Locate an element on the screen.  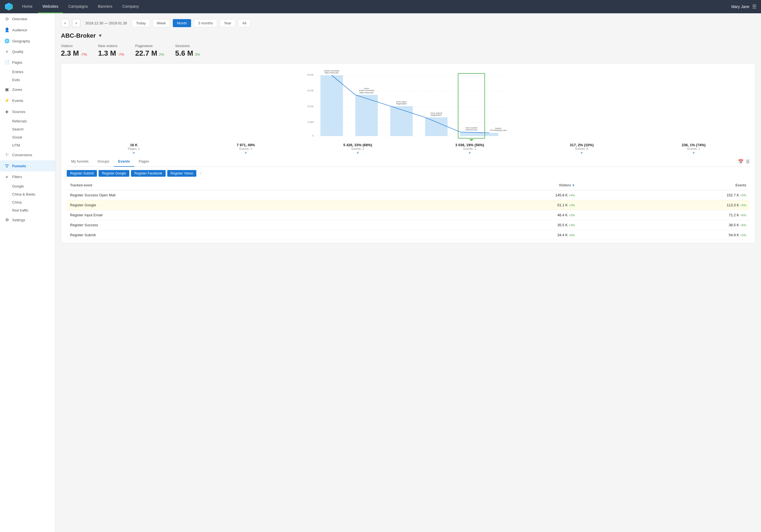
y-label-15k: 15.0K is located at coordinates (310, 90).